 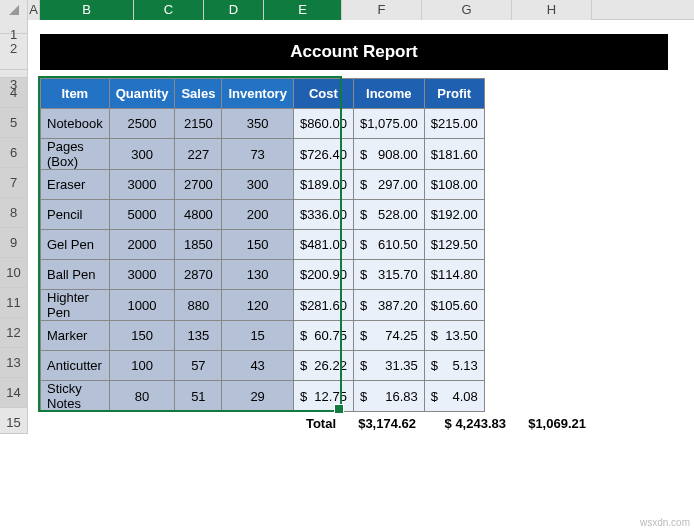 What do you see at coordinates (14, 363) in the screenshot?
I see `row-header-13: 13` at bounding box center [14, 363].